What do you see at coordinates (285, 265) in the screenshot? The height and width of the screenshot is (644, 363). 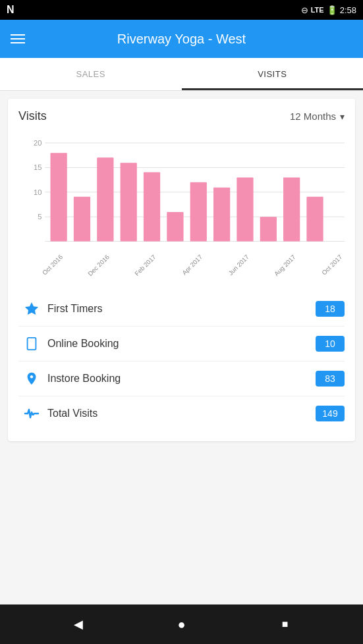 I see `svg-text: Aug 2017` at bounding box center [285, 265].